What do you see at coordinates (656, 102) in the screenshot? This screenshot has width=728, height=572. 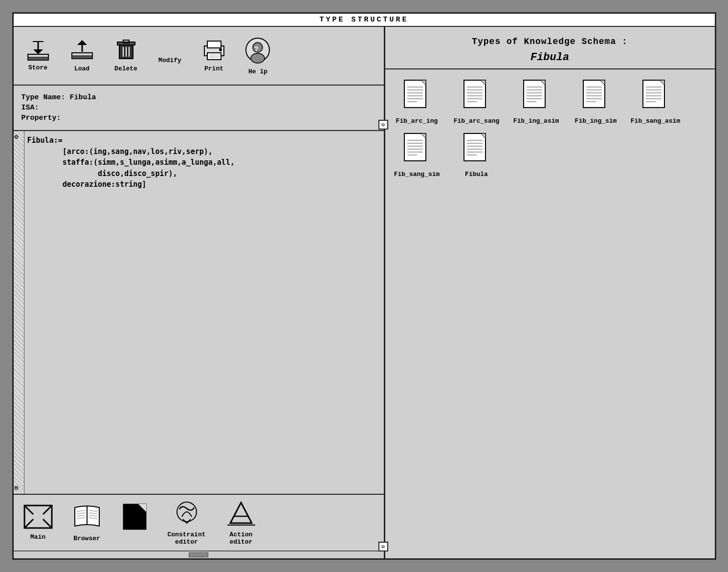 I see `schema-item-fib-sang-asim: Fib_sang_asim` at bounding box center [656, 102].